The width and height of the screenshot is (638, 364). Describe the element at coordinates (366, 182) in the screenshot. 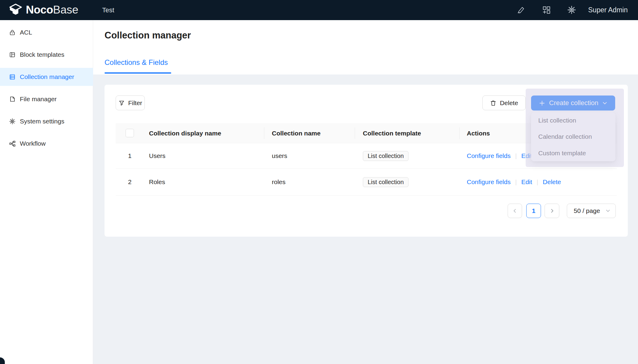

I see `table-row: 2 Roles roles List collection Configure …` at that location.